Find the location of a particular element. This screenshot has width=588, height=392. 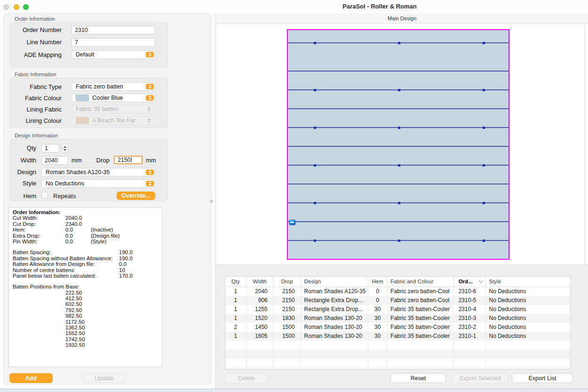

table-row: 116051500Roman Shades 130-2030Fabric 35 … is located at coordinates (398, 336).